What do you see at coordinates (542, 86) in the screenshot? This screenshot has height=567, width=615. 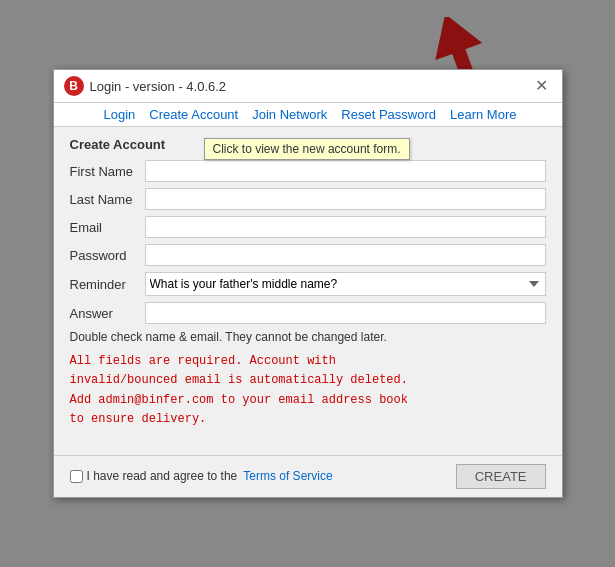 I see `close-button: ✕` at bounding box center [542, 86].